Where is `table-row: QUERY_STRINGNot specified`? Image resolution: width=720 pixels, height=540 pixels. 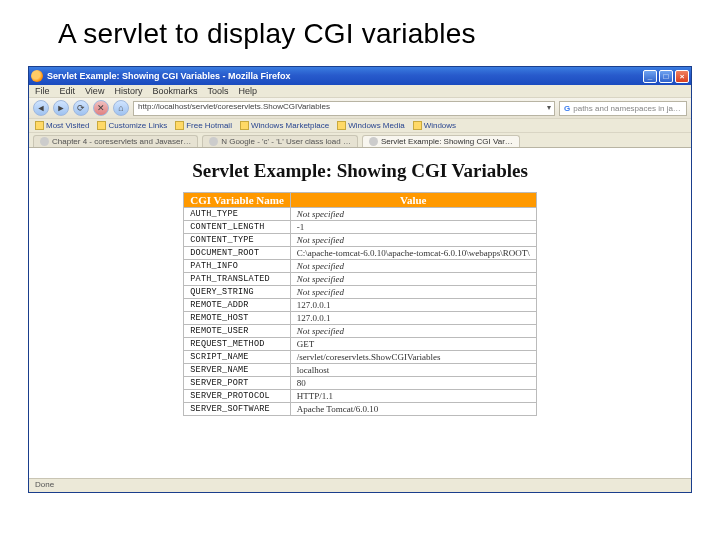 table-row: QUERY_STRINGNot specified is located at coordinates (360, 292).